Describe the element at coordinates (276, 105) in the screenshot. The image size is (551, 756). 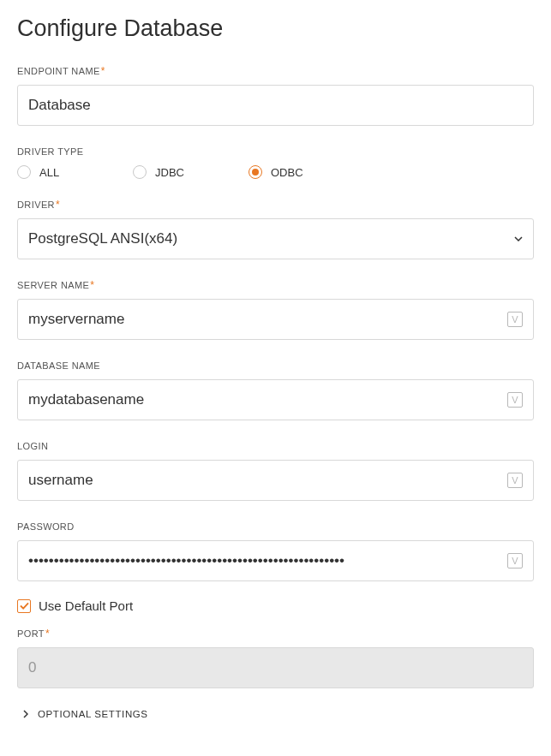
I see `endpoint-name-input` at that location.